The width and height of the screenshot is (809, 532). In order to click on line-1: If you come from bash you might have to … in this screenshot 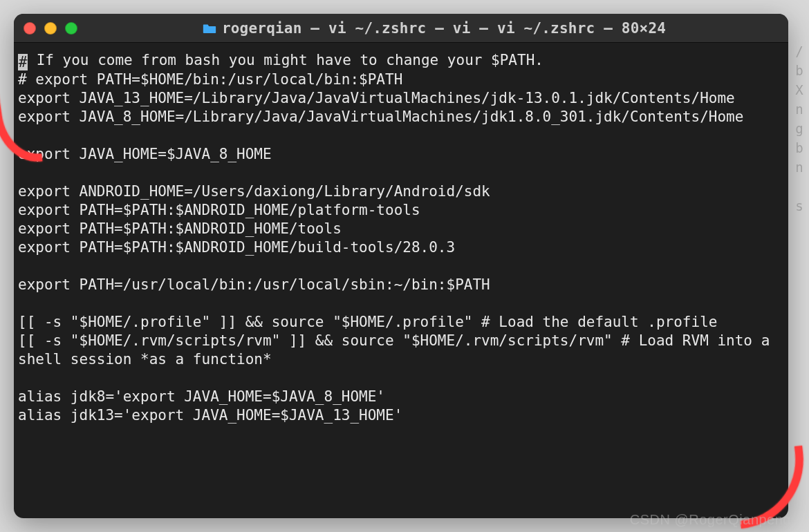, I will do `click(286, 60)`.